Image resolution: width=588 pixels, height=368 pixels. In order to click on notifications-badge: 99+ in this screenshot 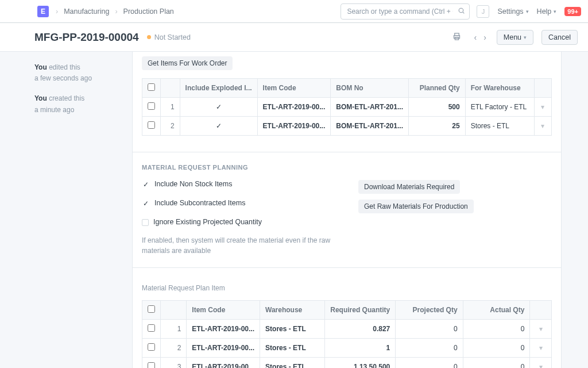, I will do `click(573, 12)`.